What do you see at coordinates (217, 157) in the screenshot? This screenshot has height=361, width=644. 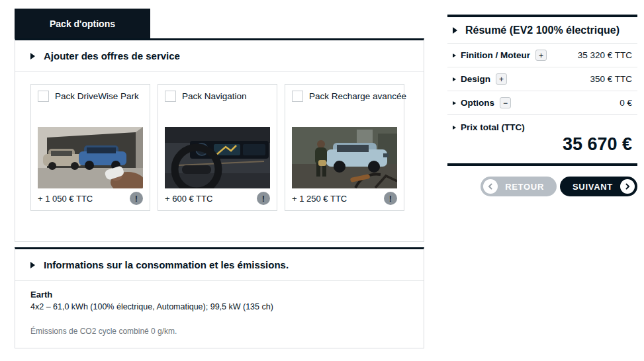 I see `navigation-image` at bounding box center [217, 157].